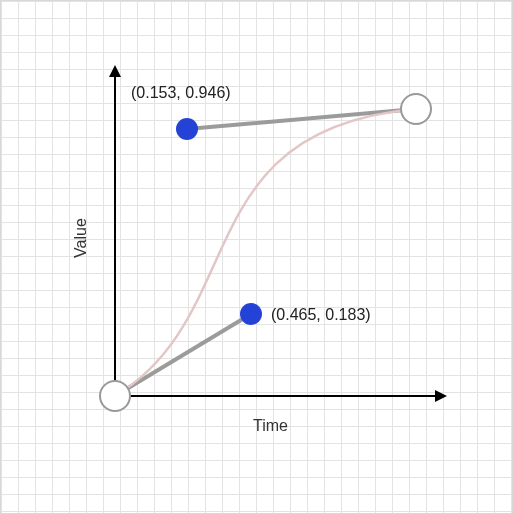 The image size is (513, 514). Describe the element at coordinates (181, 92) in the screenshot. I see `control-point-2-label: (0.153, 0.946)` at that location.